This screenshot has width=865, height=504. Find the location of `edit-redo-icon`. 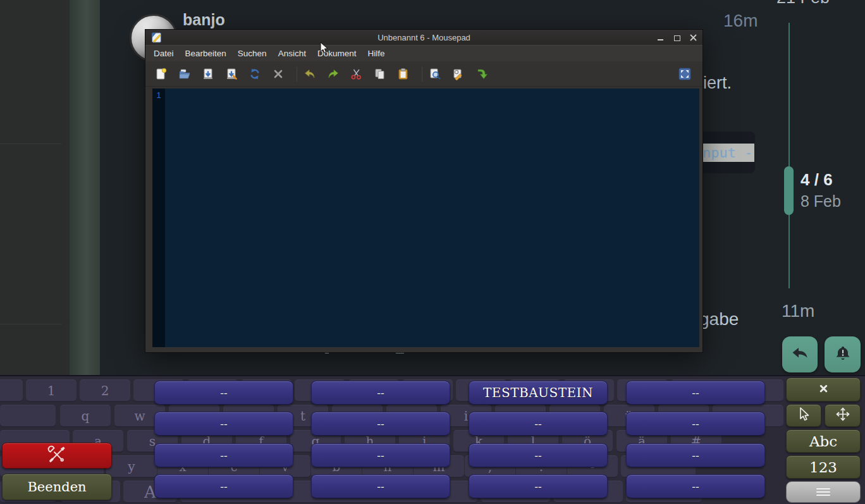

edit-redo-icon is located at coordinates (333, 74).